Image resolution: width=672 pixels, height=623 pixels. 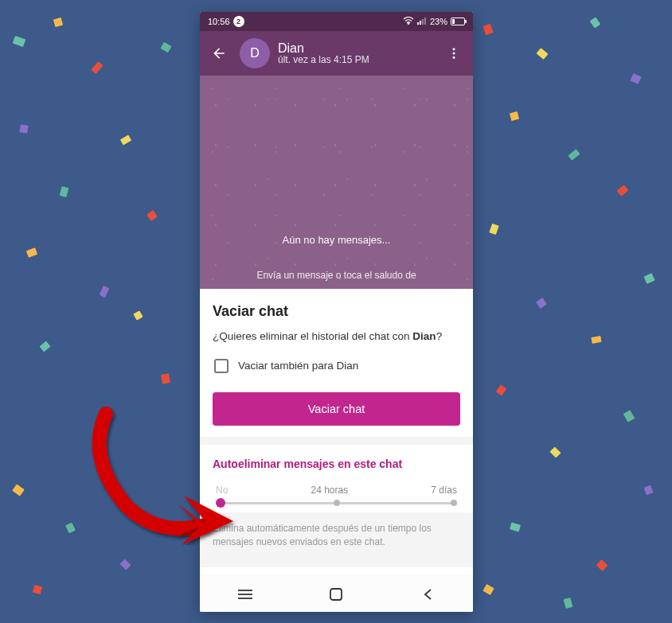 What do you see at coordinates (336, 366) in the screenshot?
I see `also-clear-for-contact-checkbox: Vaciar también para Dian` at bounding box center [336, 366].